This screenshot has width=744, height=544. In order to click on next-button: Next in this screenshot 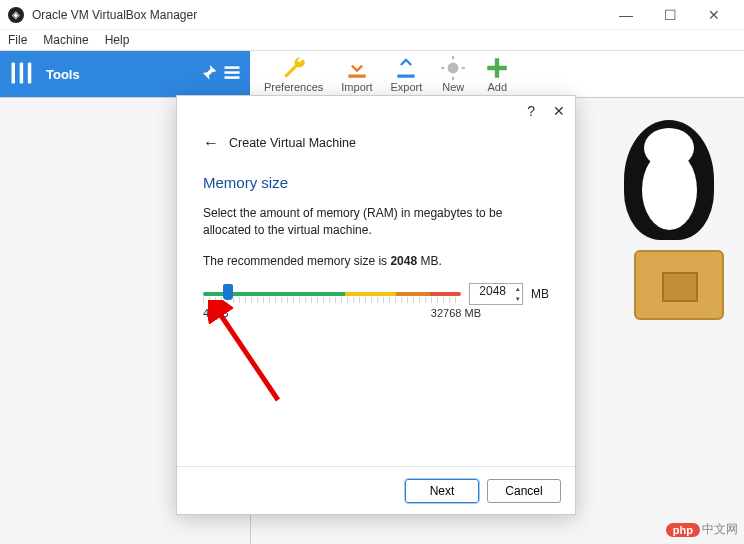, I will do `click(442, 491)`.